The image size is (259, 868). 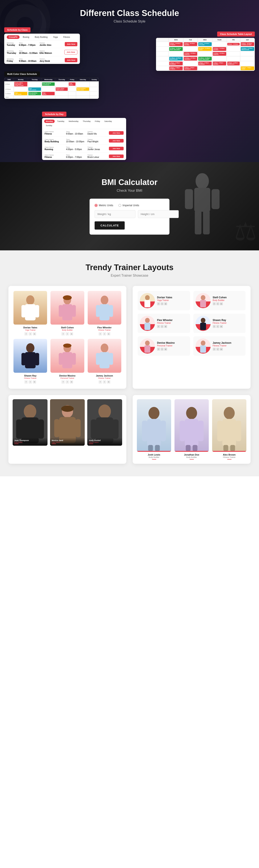 What do you see at coordinates (164, 323) in the screenshot?
I see `circular-card-flex: Flex Wheeler Fitness Trainer f t in` at bounding box center [164, 323].